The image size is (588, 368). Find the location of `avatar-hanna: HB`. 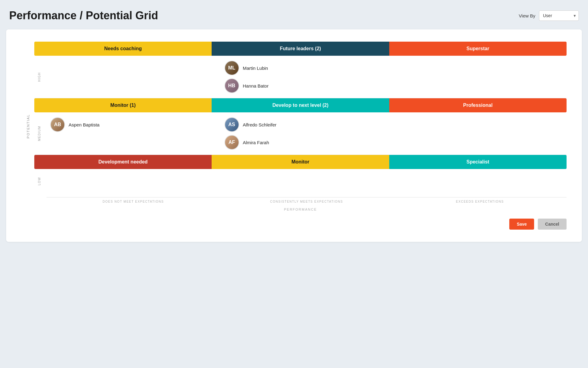

avatar-hanna: HB is located at coordinates (232, 86).